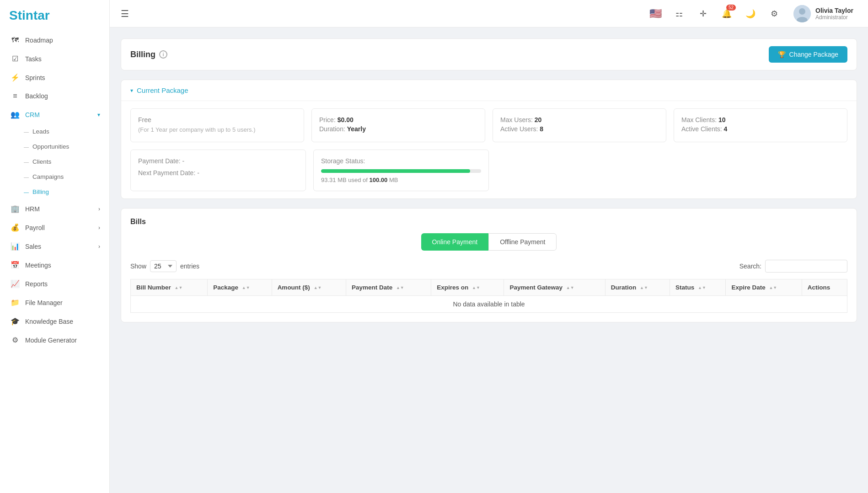 Image resolution: width=868 pixels, height=493 pixels. What do you see at coordinates (217, 120) in the screenshot?
I see `plan-name: Free` at bounding box center [217, 120].